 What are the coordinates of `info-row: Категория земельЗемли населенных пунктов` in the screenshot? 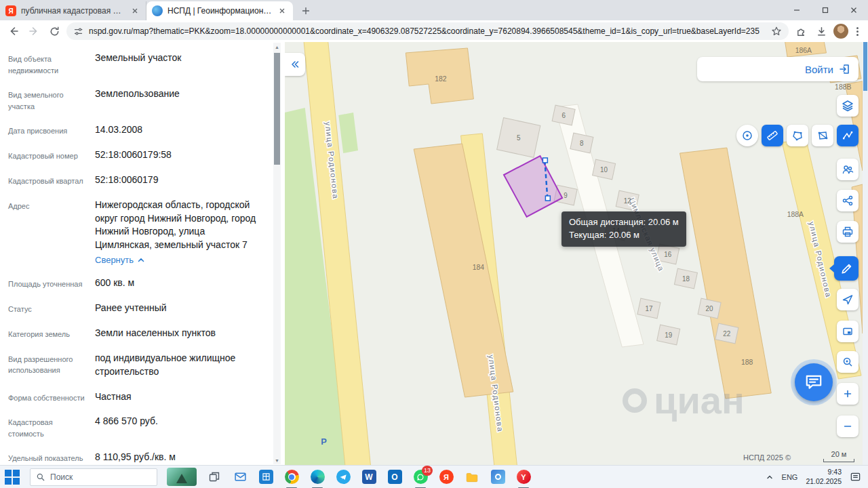 It's located at (136, 333).